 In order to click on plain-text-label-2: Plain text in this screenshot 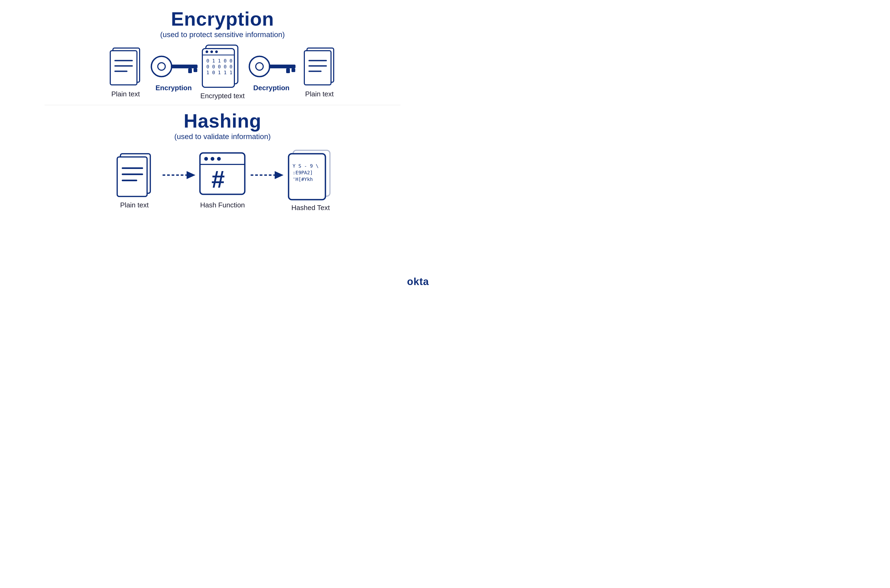, I will do `click(320, 94)`.